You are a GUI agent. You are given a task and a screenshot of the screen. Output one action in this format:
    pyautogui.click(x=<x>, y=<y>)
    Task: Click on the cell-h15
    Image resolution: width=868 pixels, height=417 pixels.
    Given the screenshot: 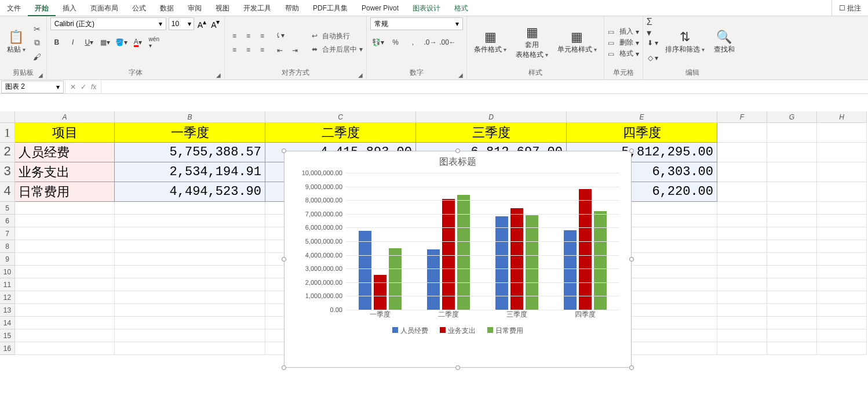 What is the action you would take?
    pyautogui.click(x=842, y=336)
    